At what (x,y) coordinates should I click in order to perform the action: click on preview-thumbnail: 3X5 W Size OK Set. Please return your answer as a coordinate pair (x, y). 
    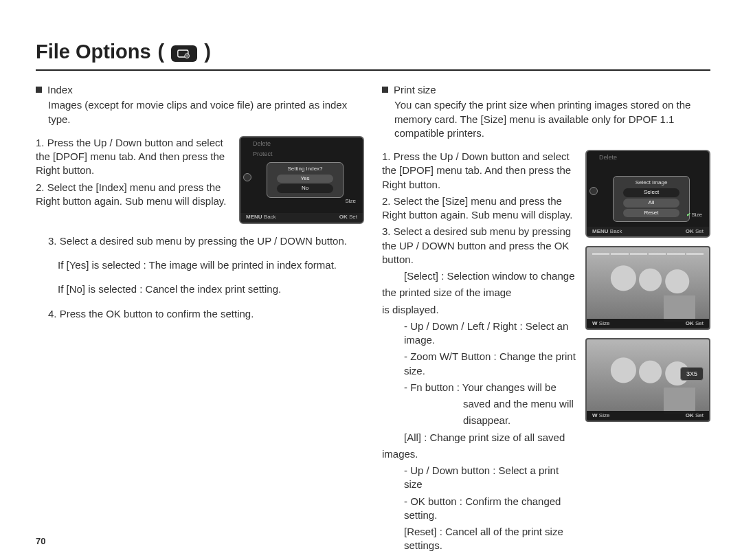
    Looking at the image, I should click on (648, 380).